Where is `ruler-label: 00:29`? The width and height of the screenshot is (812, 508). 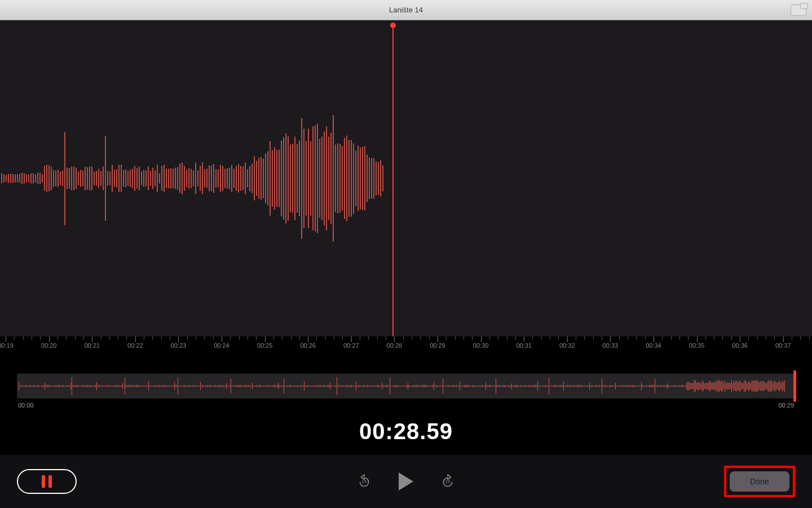 ruler-label: 00:29 is located at coordinates (438, 345).